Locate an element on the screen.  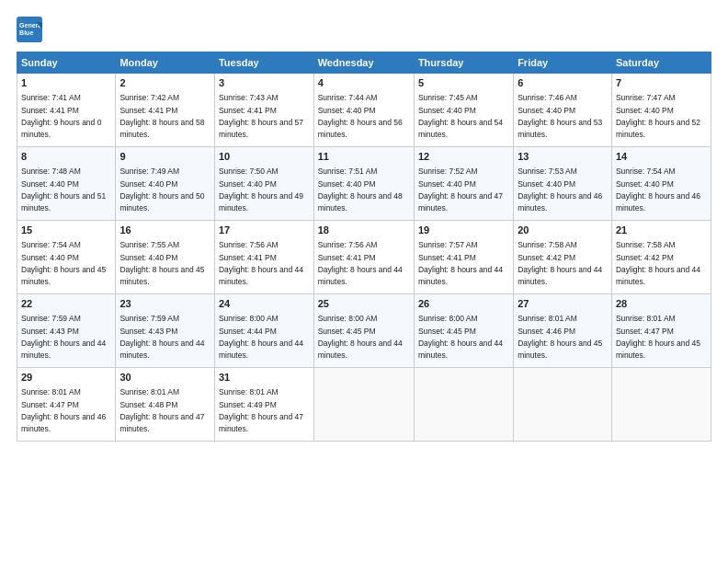
calendar-cell: 18 Sunrise: 7:56 AMSunset: 4:41 PMDaylig… is located at coordinates (364, 258).